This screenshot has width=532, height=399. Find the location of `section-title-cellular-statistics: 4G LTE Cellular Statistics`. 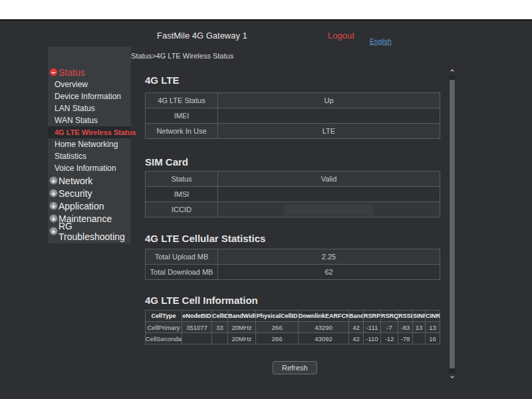

section-title-cellular-statistics: 4G LTE Cellular Statistics is located at coordinates (205, 238).